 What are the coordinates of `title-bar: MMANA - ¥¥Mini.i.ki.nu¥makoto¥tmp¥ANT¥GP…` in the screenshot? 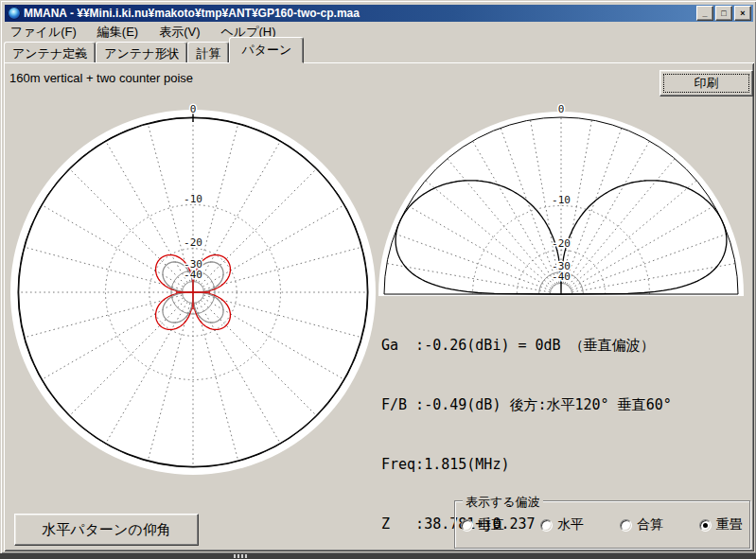 It's located at (378, 13).